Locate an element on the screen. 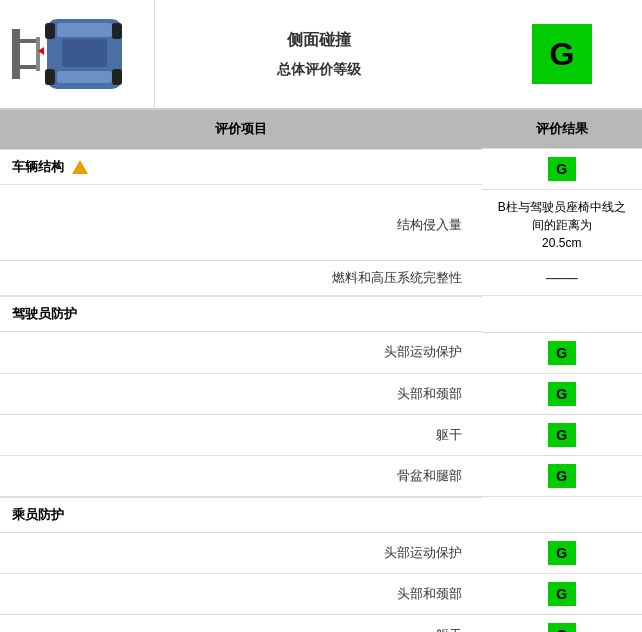  row-label: 骨盆和腿部 is located at coordinates (241, 476).